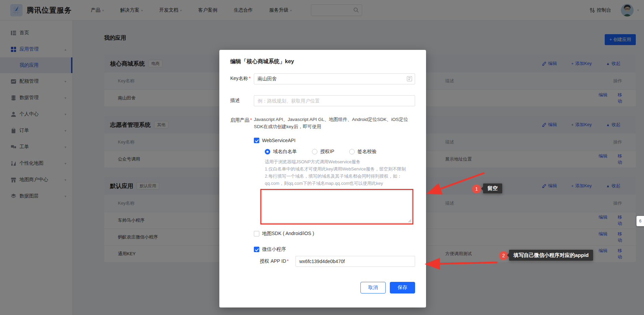 The height and width of the screenshot is (315, 644). Describe the element at coordinates (242, 79) in the screenshot. I see `key-name-label: Key名称*` at that location.